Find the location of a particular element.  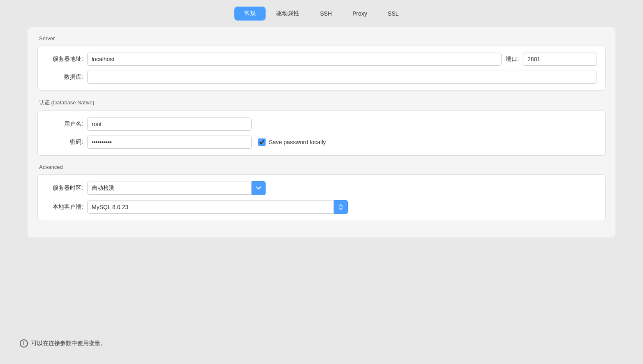

info-text: 可以在连接参数中使用变量。 is located at coordinates (69, 343).